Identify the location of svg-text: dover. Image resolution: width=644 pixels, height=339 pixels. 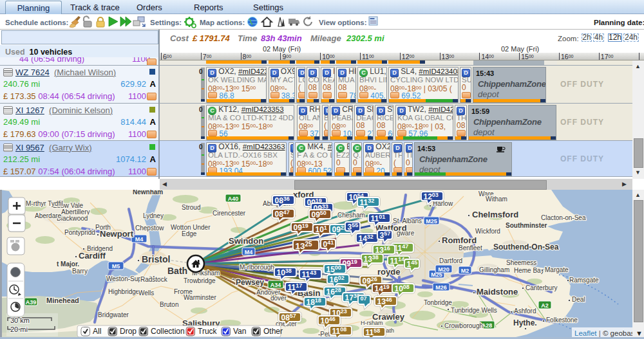
(279, 298).